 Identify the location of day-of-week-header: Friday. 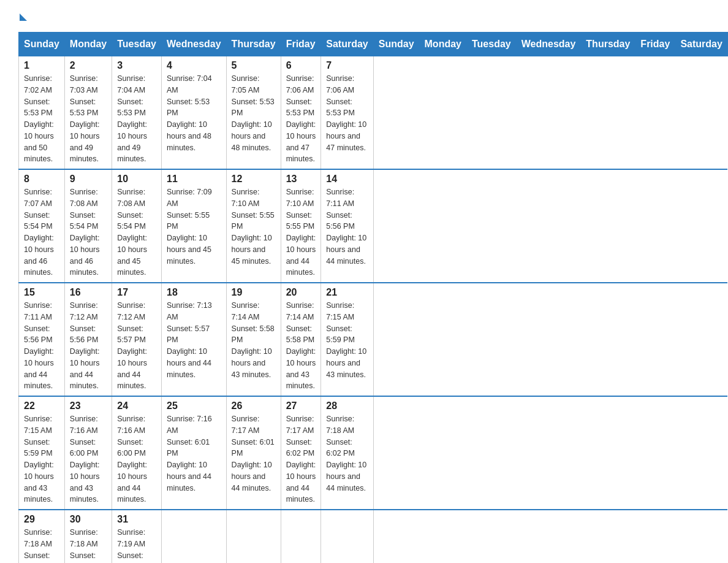
(301, 44).